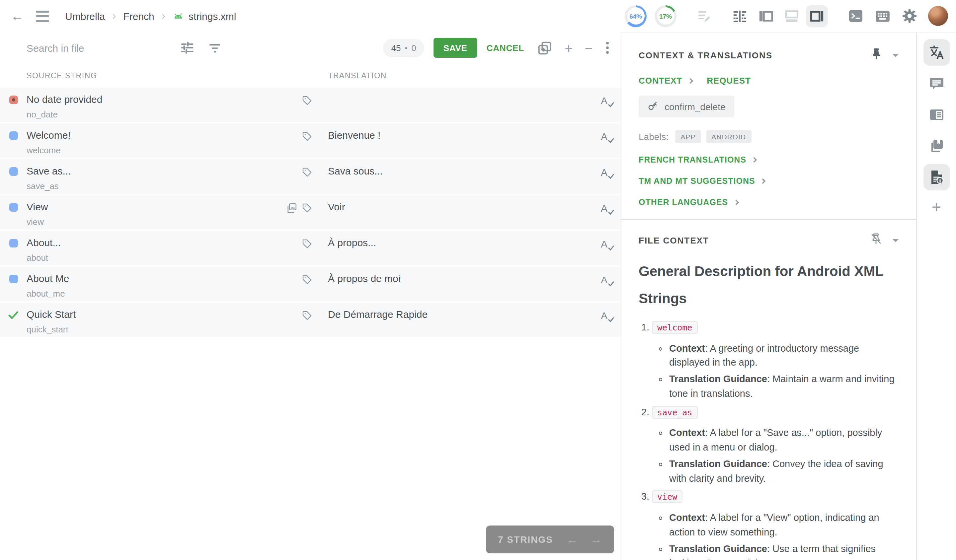  What do you see at coordinates (909, 16) in the screenshot?
I see `settings-gear-icon` at bounding box center [909, 16].